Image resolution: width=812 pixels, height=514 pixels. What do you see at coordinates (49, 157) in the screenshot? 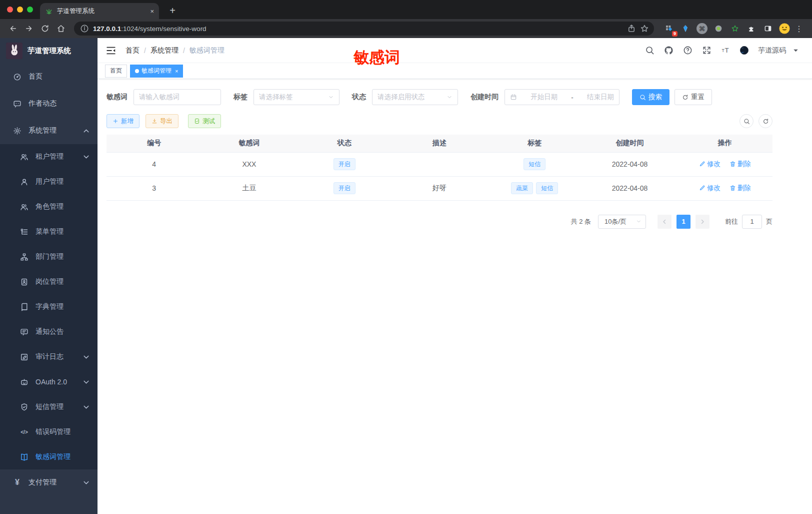
I see `sidebar-item-tenant: 租户管理` at bounding box center [49, 157].